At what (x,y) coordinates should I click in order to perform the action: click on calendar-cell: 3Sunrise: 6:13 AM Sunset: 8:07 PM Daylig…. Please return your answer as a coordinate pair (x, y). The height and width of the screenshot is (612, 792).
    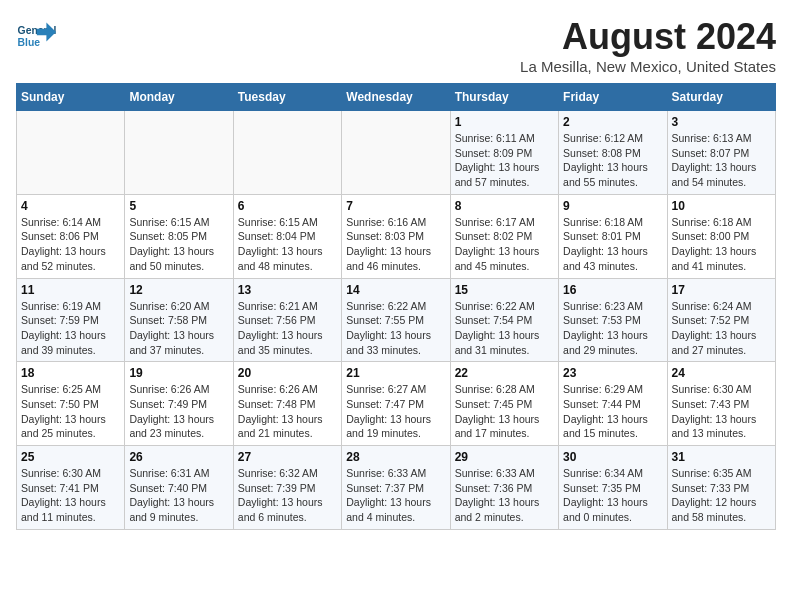
    Looking at the image, I should click on (721, 153).